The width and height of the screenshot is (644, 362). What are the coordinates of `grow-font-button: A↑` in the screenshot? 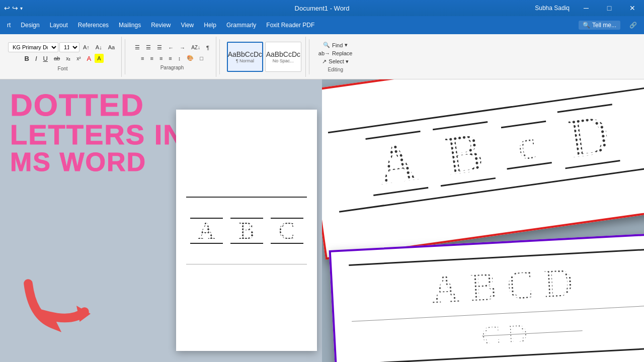 It's located at (87, 47).